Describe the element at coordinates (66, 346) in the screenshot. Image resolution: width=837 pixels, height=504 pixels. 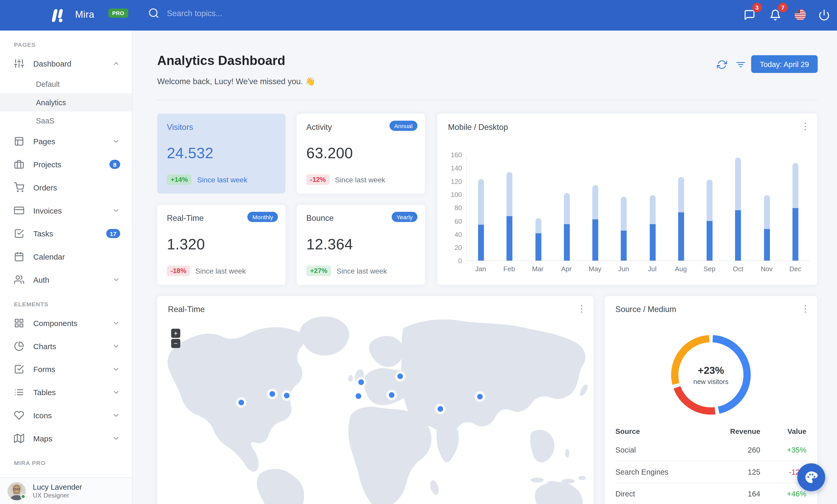
I see `sidebar-item-charts: Charts` at that location.